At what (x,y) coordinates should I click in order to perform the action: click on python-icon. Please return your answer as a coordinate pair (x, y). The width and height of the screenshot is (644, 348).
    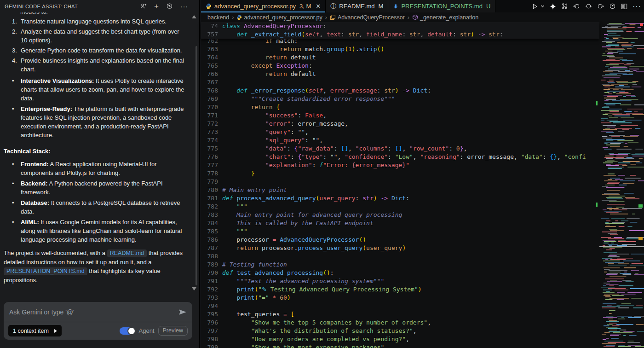
    Looking at the image, I should click on (239, 17).